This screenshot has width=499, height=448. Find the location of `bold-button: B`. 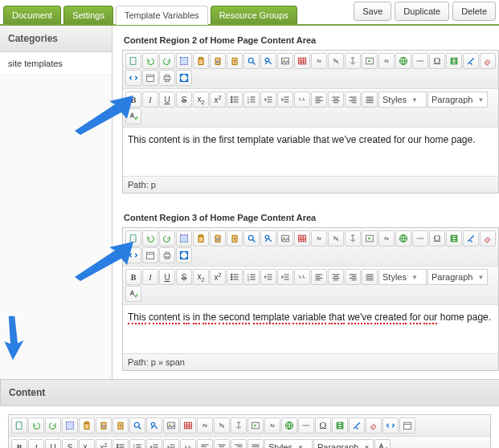

bold-button: B is located at coordinates (133, 100).